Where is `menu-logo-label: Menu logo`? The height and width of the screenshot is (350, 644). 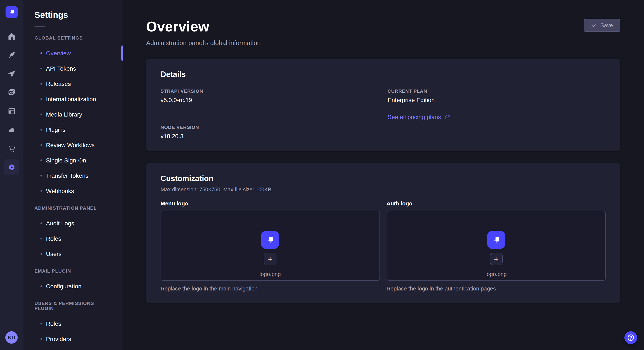 menu-logo-label: Menu logo is located at coordinates (270, 203).